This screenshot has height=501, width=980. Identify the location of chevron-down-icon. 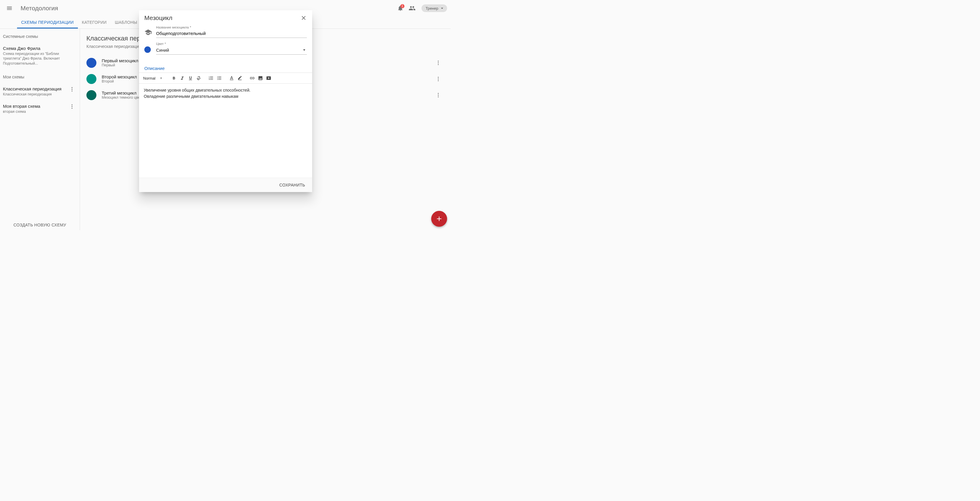
(304, 50).